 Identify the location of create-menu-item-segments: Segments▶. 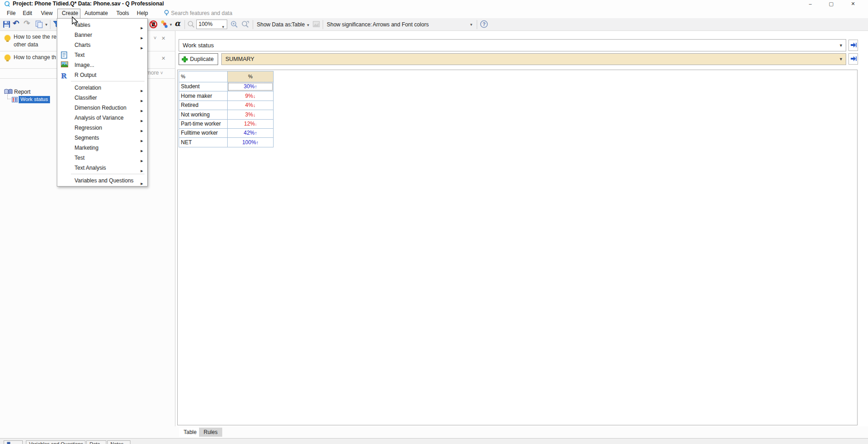
(102, 138).